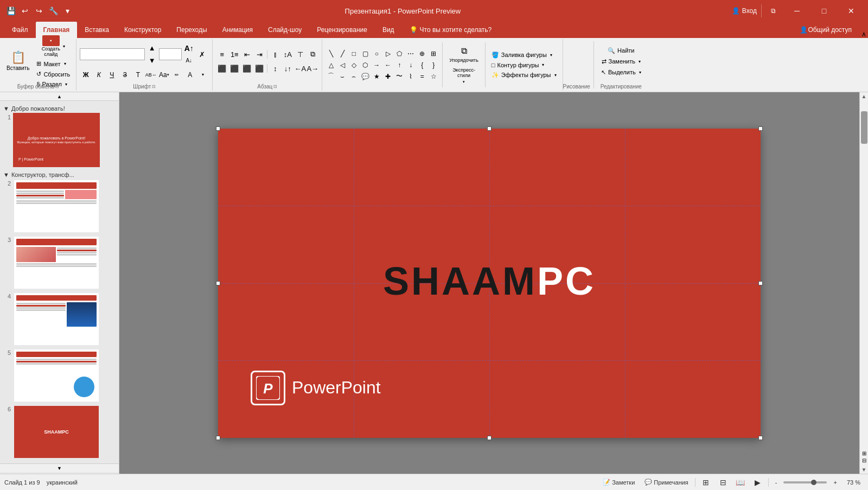 The height and width of the screenshot is (490, 868). Describe the element at coordinates (288, 68) in the screenshot. I see `paragraph-spacing-icon: ↓↑` at that location.